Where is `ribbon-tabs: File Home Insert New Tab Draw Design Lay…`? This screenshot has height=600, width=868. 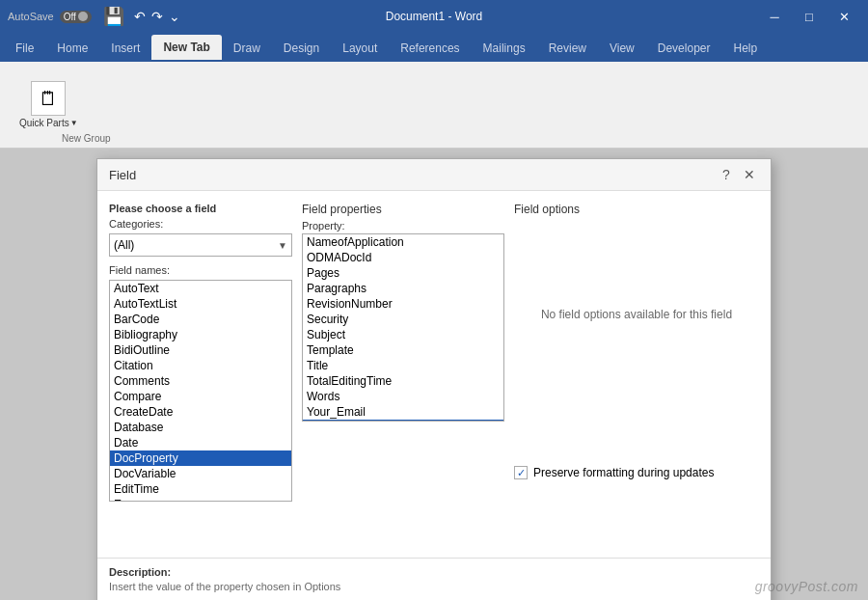
ribbon-tabs: File Home Insert New Tab Draw Design Lay… is located at coordinates (434, 47).